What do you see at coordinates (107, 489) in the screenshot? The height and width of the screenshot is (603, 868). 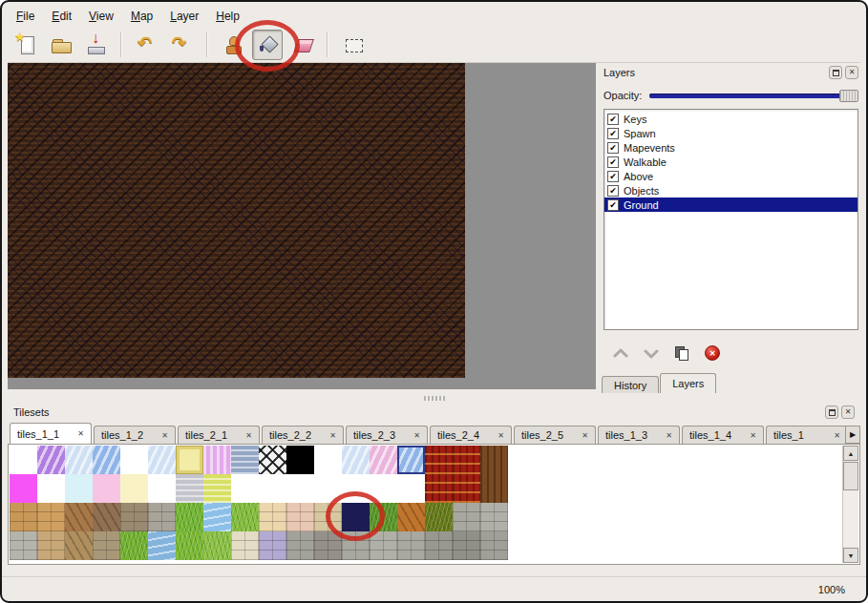 I see `tileset-tile-r2c4` at bounding box center [107, 489].